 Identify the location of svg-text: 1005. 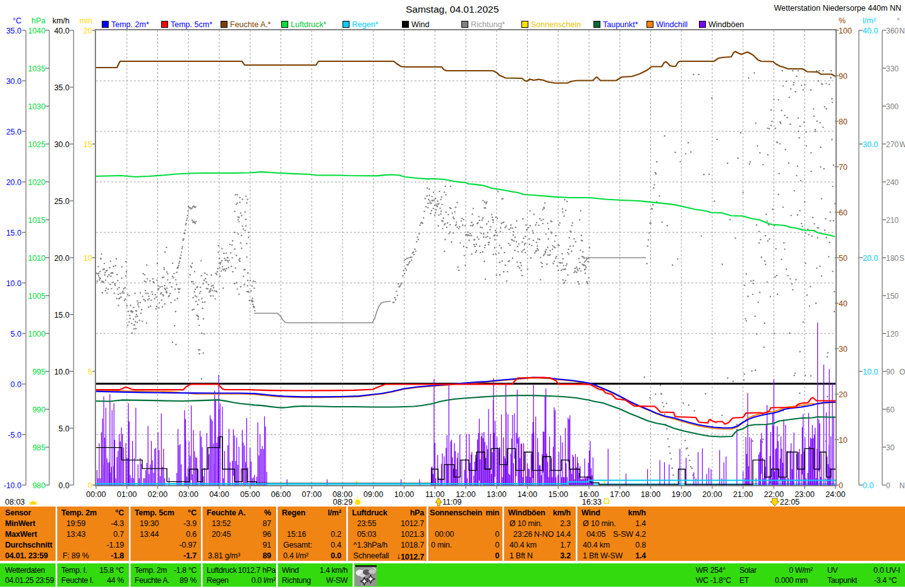
(37, 296).